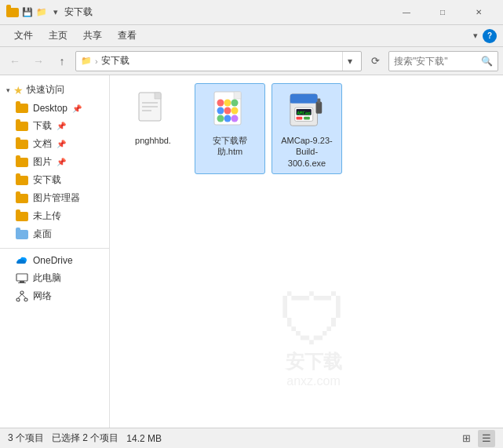 This screenshot has height=448, width=503. Describe the element at coordinates (13, 13) in the screenshot. I see `app-icon` at that location.